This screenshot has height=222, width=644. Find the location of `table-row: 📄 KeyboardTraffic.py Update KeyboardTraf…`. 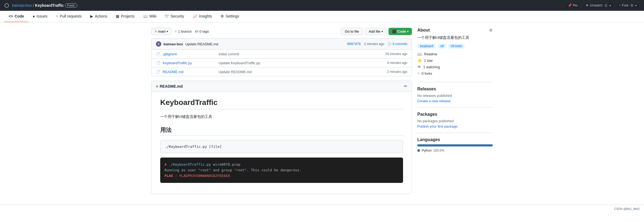

table-row: 📄 KeyboardTraffic.py Update KeyboardTraf… is located at coordinates (282, 63).